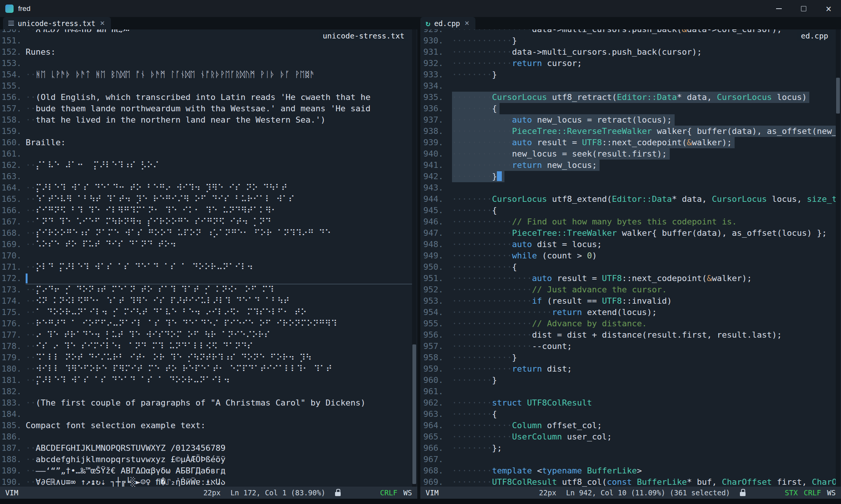 This screenshot has height=504, width=841. I want to click on line-text: ··⡌⠁⠧⠑ ⠼⠁⠒ ⡍⠜⠇⠑⠹⠰⠎ ⡣⠕⠌, so click(92, 165).